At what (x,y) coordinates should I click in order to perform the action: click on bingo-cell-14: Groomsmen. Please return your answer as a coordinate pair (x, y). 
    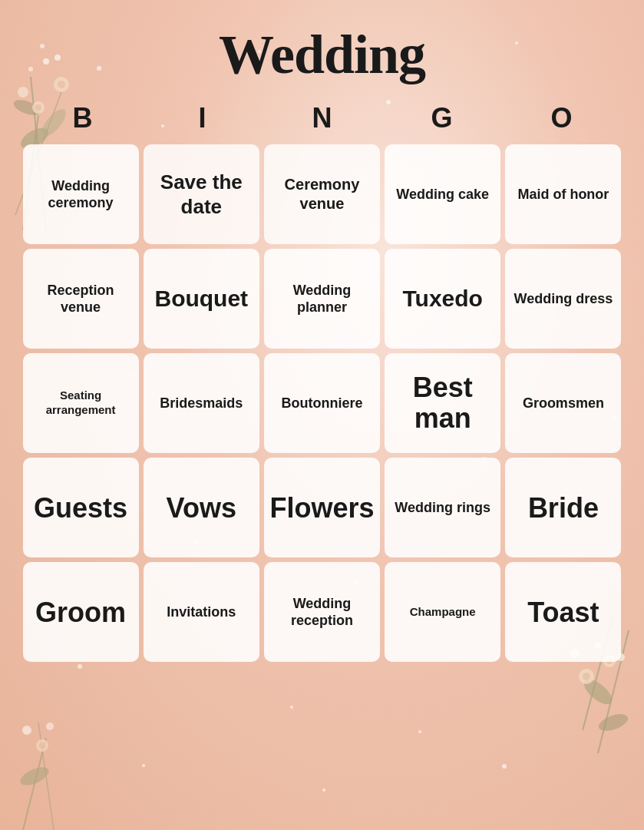
    Looking at the image, I should click on (563, 403).